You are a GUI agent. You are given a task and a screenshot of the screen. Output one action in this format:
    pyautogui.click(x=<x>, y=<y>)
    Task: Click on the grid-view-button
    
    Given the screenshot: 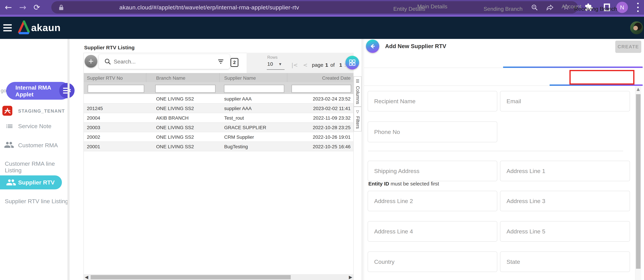 What is the action you would take?
    pyautogui.click(x=352, y=63)
    